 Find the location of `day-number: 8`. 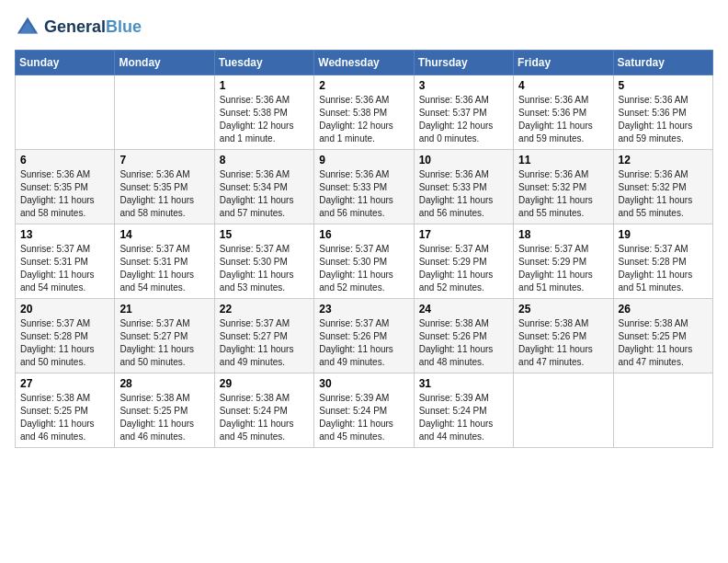

day-number: 8 is located at coordinates (265, 160).